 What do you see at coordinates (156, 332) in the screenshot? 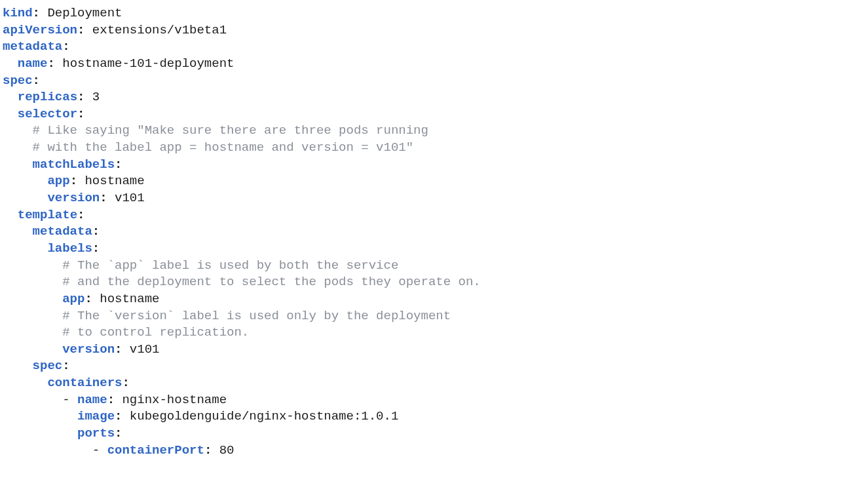
I see `comment: # to control replication.` at bounding box center [156, 332].